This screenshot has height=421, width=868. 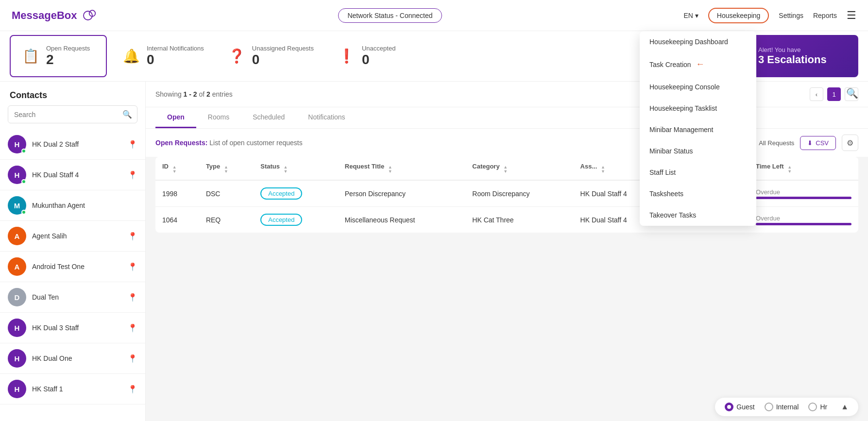 I want to click on contact-name: Android Test One, so click(x=77, y=267).